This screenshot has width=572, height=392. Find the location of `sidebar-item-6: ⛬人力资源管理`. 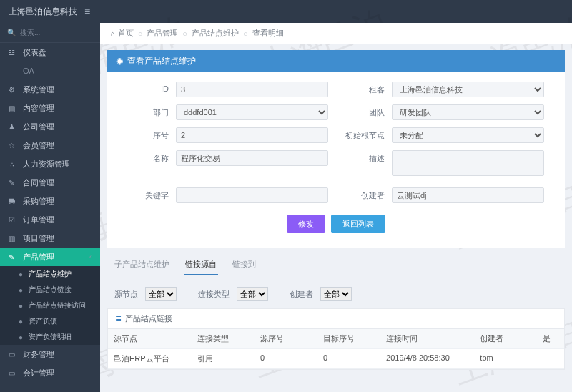

sidebar-item-6: ⛬人力资源管理 is located at coordinates (50, 164).